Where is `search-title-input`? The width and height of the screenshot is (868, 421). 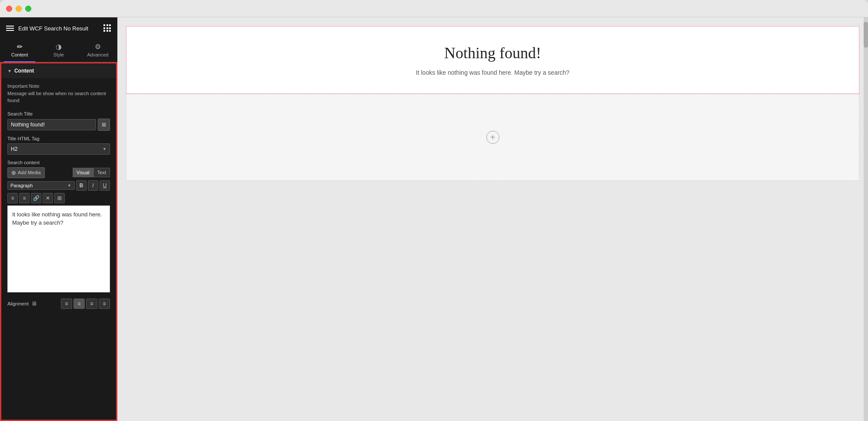 search-title-input is located at coordinates (52, 125).